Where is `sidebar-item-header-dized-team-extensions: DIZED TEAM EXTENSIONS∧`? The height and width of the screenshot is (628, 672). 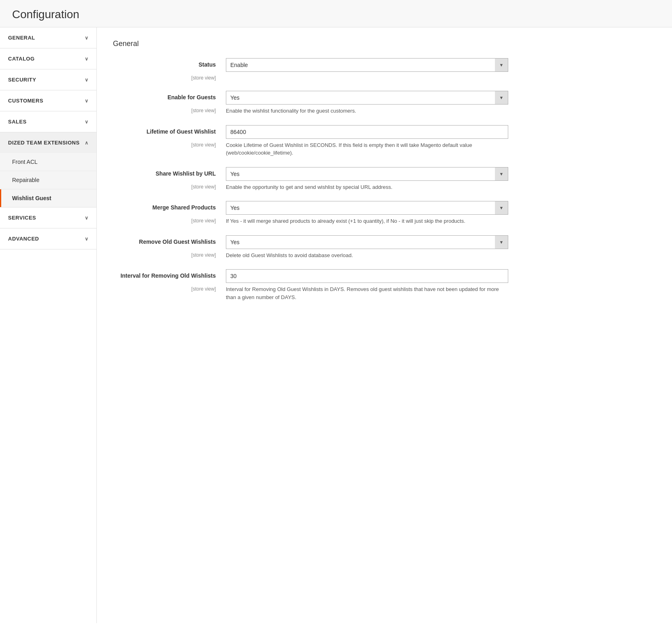
sidebar-item-header-dized-team-extensions: DIZED TEAM EXTENSIONS∧ is located at coordinates (48, 143).